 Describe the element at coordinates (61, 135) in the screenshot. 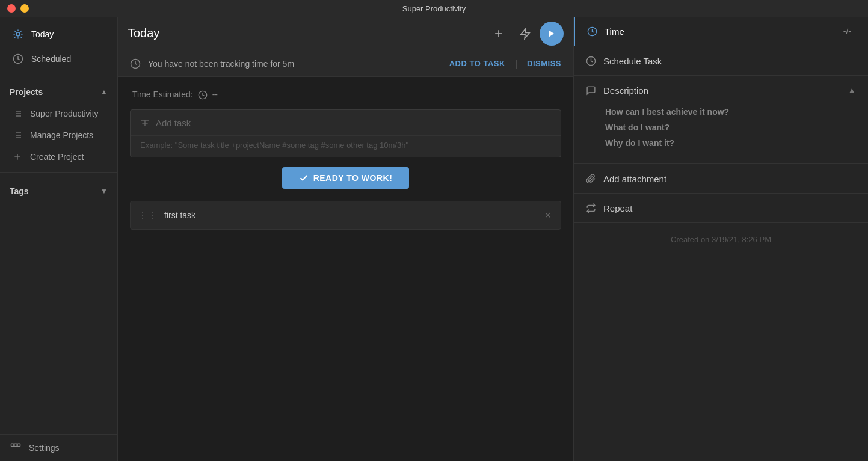

I see `manage-projects-label: Manage Projects` at that location.